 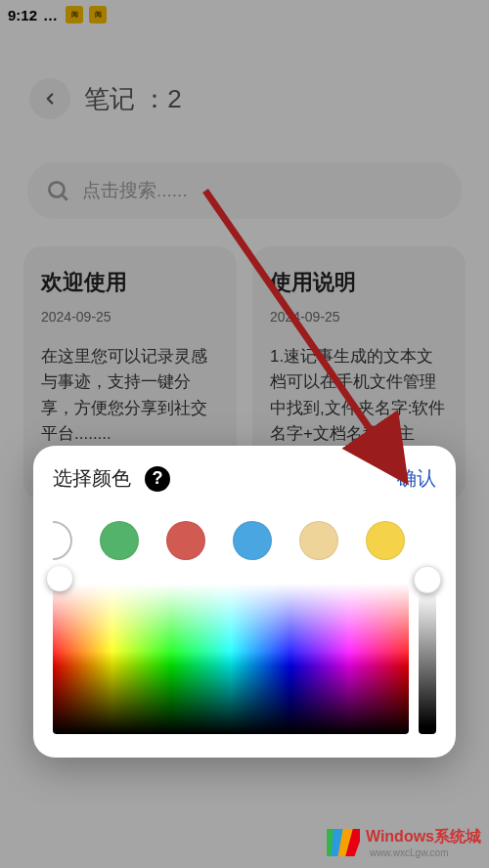 What do you see at coordinates (423, 837) in the screenshot?
I see `watermark-brand: Windows系统城` at bounding box center [423, 837].